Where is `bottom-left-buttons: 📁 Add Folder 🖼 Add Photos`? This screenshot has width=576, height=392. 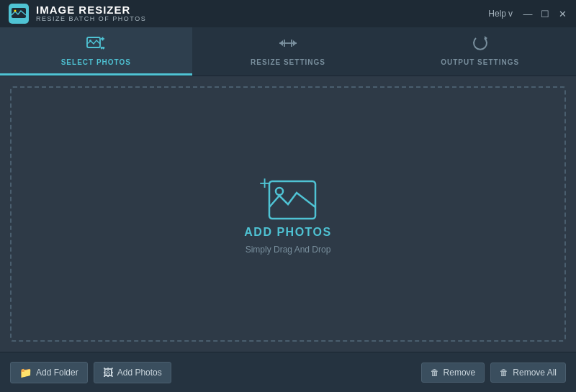 bottom-left-buttons: 📁 Add Folder 🖼 Add Photos is located at coordinates (91, 373).